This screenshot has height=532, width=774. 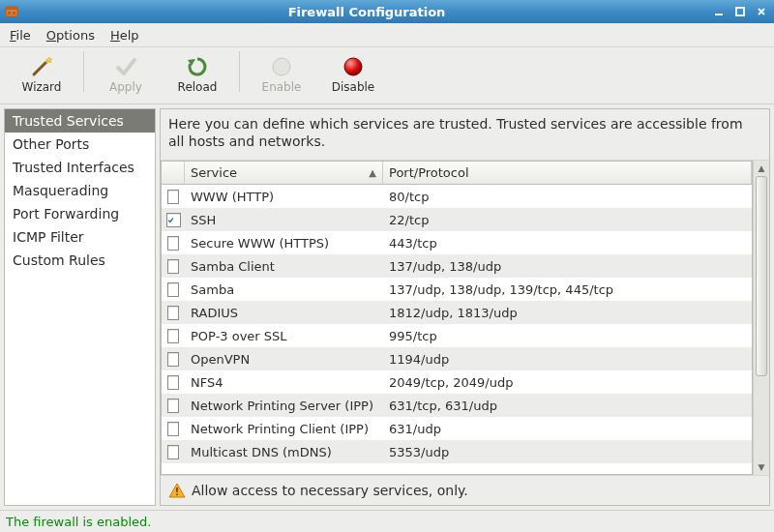 I want to click on window-title: Firewall Configuration, so click(x=367, y=12).